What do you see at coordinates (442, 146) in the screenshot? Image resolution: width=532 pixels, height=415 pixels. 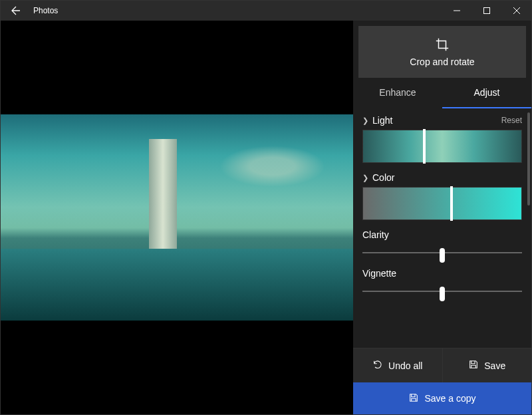 I see `light-slider-strip` at bounding box center [442, 146].